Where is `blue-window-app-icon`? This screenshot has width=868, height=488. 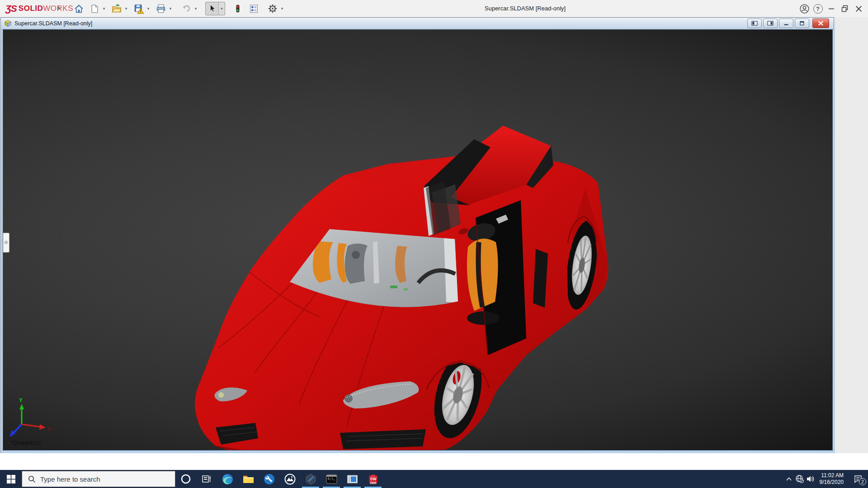 blue-window-app-icon is located at coordinates (353, 479).